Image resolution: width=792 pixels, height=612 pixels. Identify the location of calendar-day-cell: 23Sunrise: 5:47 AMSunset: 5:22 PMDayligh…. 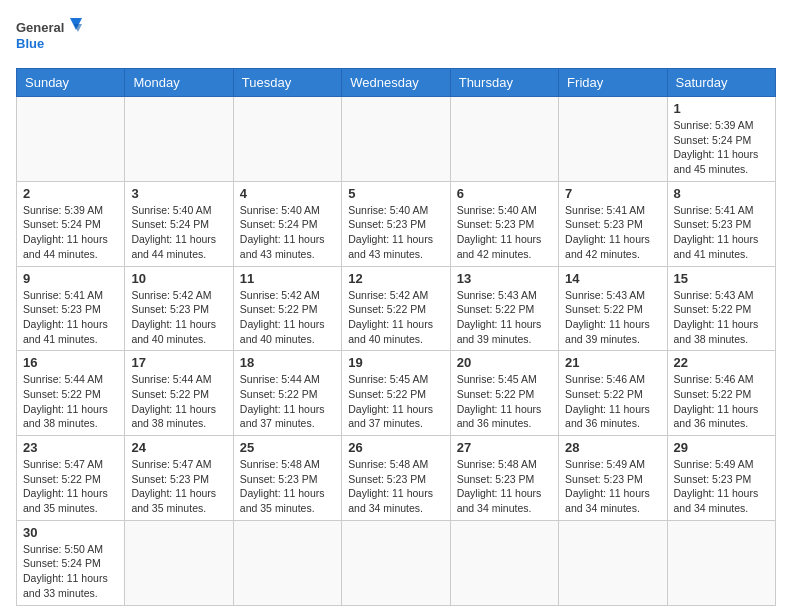
(71, 478).